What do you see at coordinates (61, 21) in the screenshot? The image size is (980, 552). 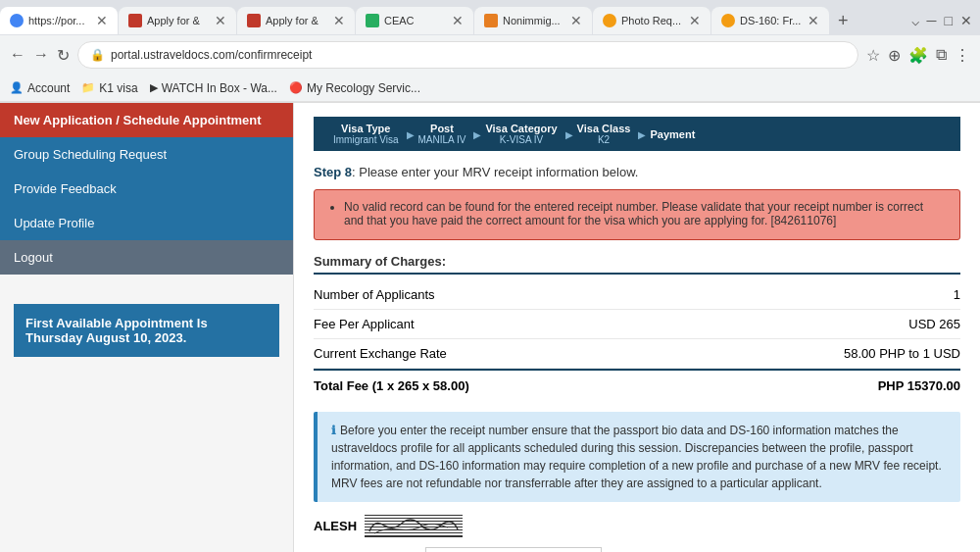 I see `tab-title-1: https://por...` at bounding box center [61, 21].